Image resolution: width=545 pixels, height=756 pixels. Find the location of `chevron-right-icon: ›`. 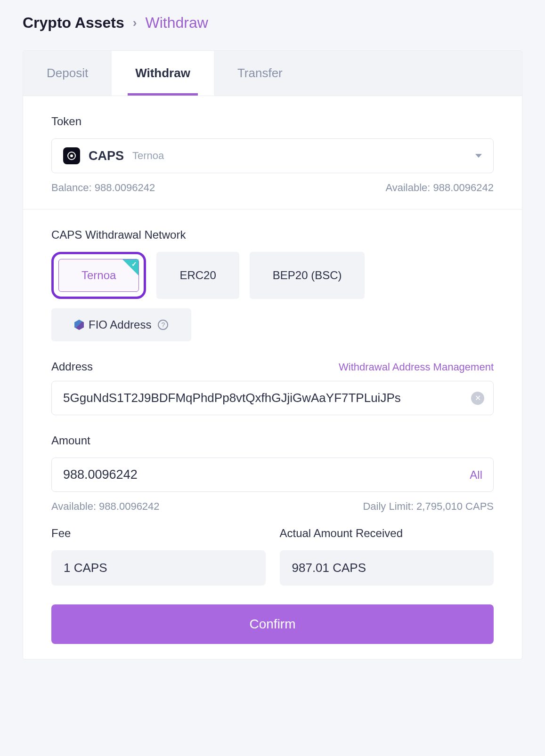

chevron-right-icon: › is located at coordinates (135, 23).